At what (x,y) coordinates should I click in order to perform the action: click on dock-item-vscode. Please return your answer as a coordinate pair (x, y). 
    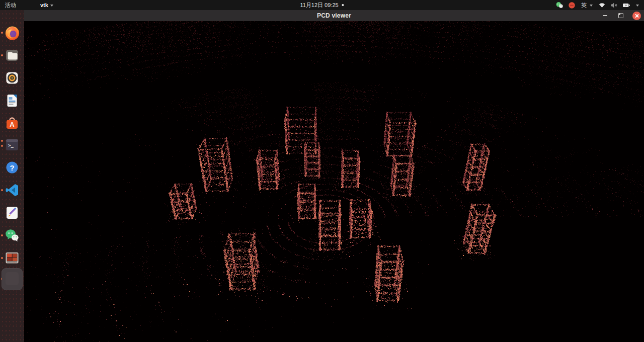
    Looking at the image, I should click on (12, 190).